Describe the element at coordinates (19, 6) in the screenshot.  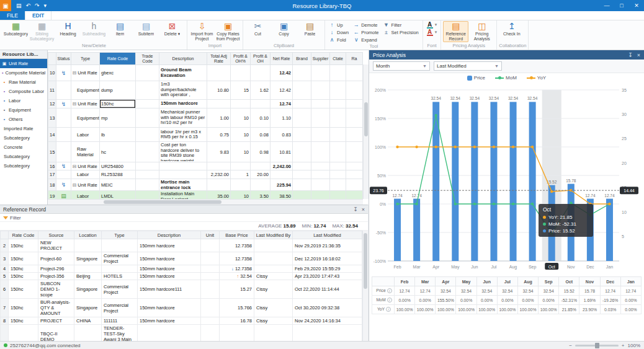
I see `save-icon: ▤` at that location.